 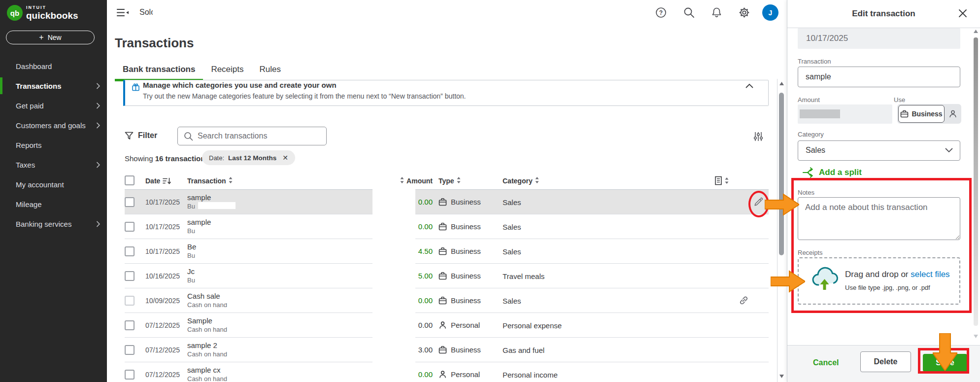 I want to click on person-icon, so click(x=442, y=375).